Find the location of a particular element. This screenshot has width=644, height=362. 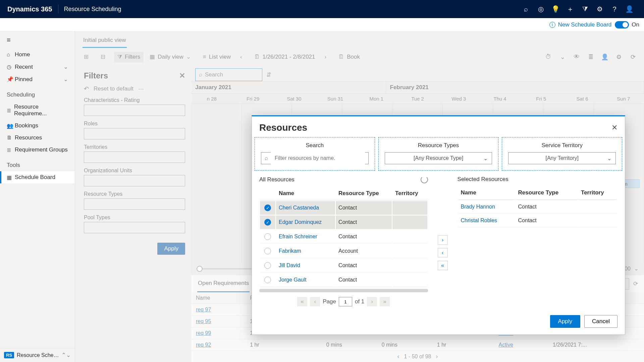

global-header: Dynamics 365 Resource Scheduling ⌕ ◎ 💡 ＋… is located at coordinates (322, 9).